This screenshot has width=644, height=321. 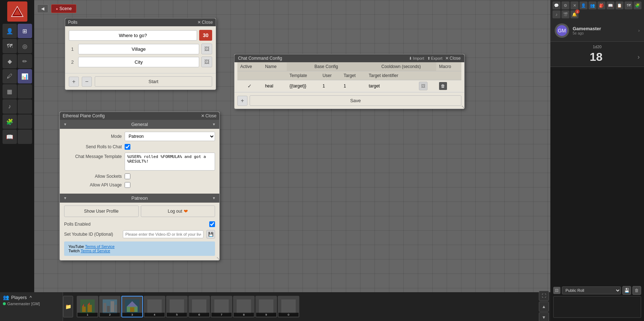 I want to click on rp-chat-icon: 💬, so click(x=556, y=5).